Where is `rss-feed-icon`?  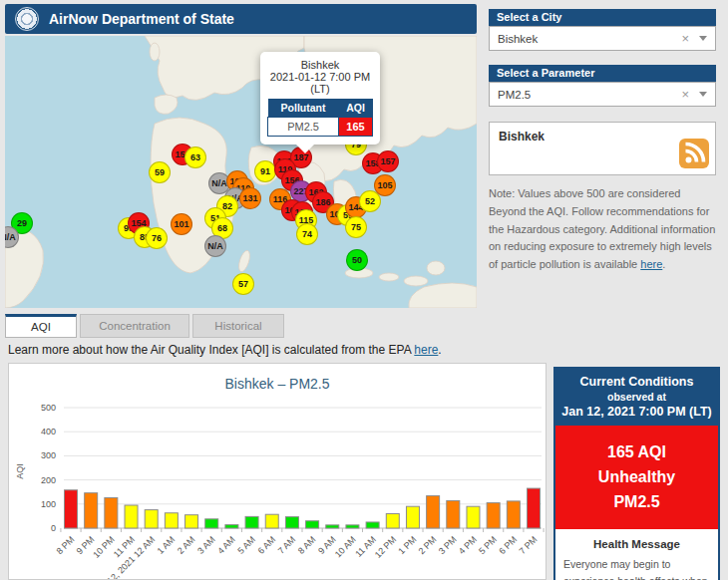
rss-feed-icon is located at coordinates (694, 153).